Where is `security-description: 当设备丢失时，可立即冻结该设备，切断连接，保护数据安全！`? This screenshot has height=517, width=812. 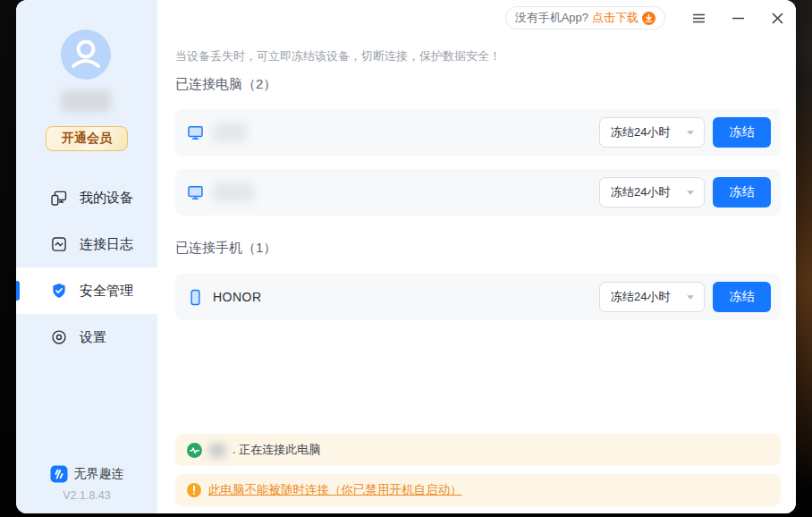
security-description: 当设备丢失时，可立即冻结该设备，切断连接，保护数据安全！ is located at coordinates (338, 56).